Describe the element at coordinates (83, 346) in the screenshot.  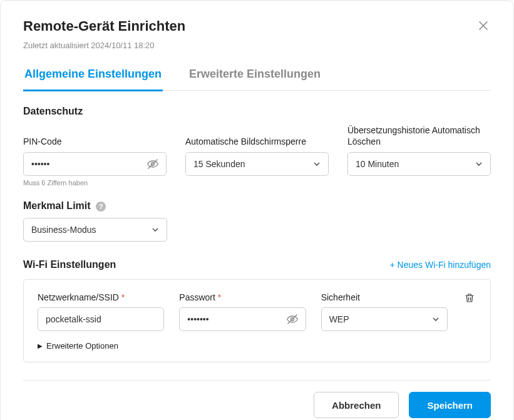
I see `advanced-options-label: Erweiterte Optionen` at that location.